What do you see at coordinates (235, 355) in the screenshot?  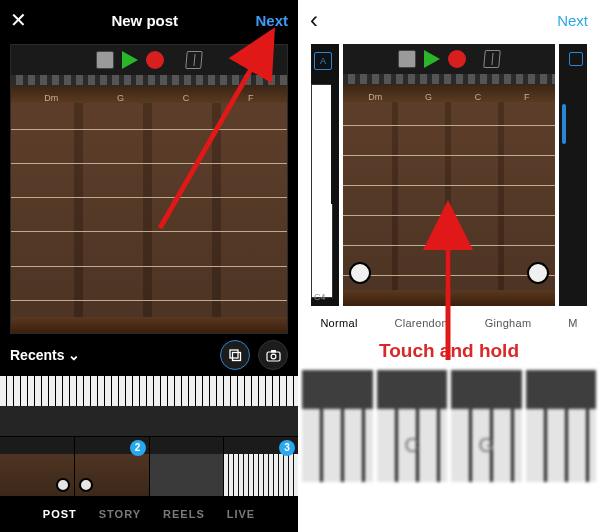 I see `multi-select-button` at bounding box center [235, 355].